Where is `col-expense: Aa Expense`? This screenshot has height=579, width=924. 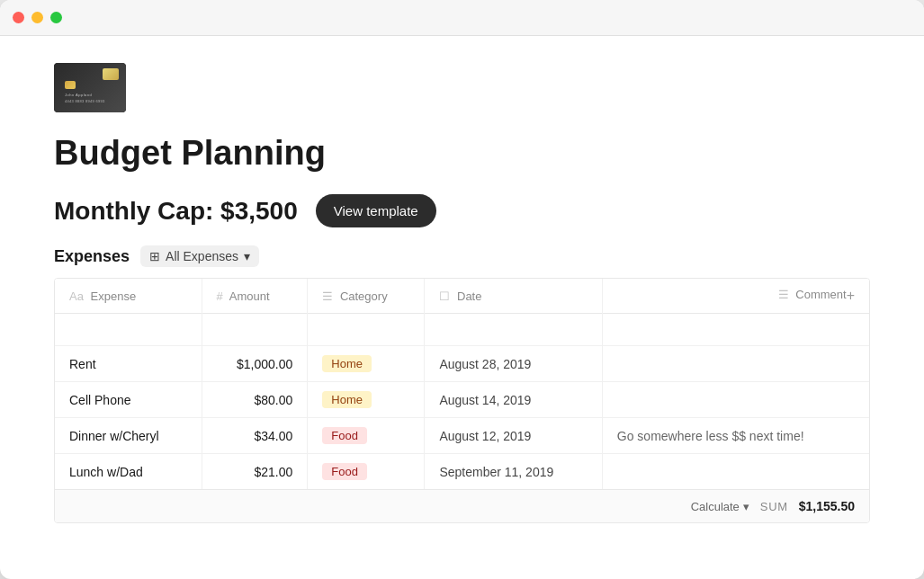
col-expense: Aa Expense is located at coordinates (128, 297).